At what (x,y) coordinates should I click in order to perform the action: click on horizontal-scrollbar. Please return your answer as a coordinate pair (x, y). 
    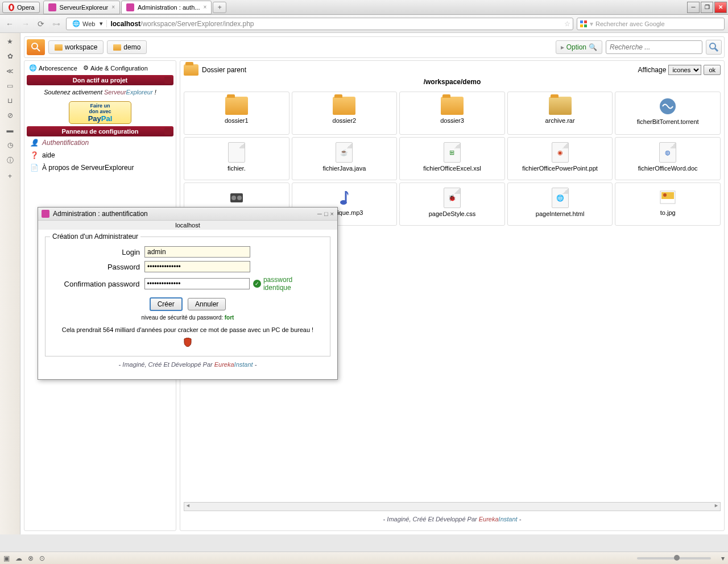
    Looking at the image, I should click on (452, 507).